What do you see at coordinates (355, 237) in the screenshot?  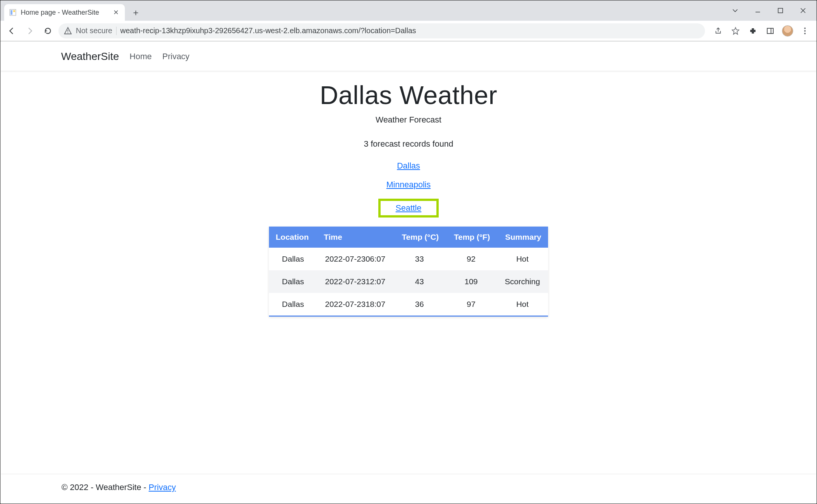 I see `th-time: Time` at bounding box center [355, 237].